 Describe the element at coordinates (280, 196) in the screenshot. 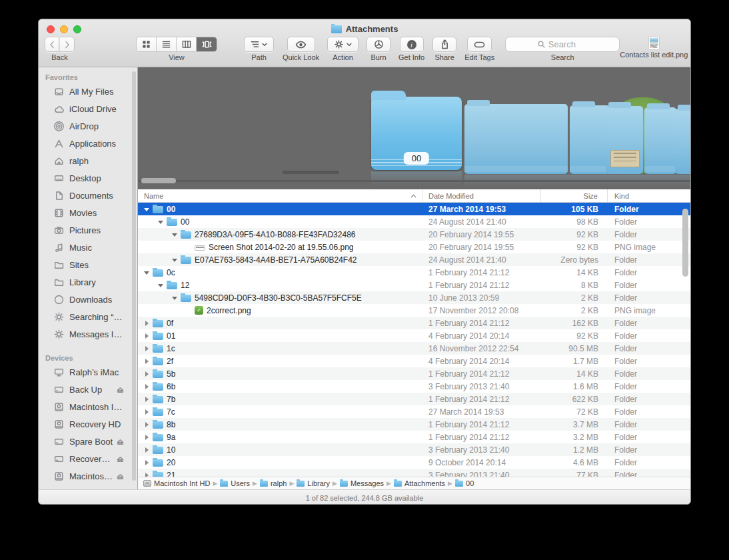

I see `column-header-name: Name` at that location.